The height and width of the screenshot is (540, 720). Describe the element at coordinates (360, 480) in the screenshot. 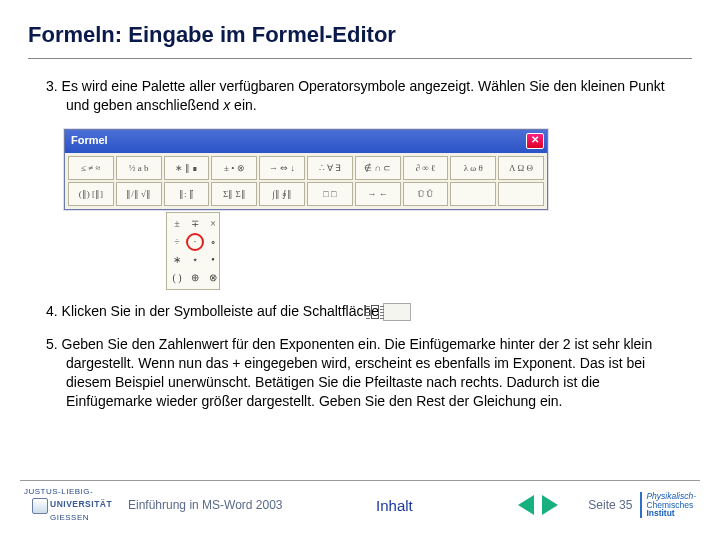

I see `footer-divider` at that location.